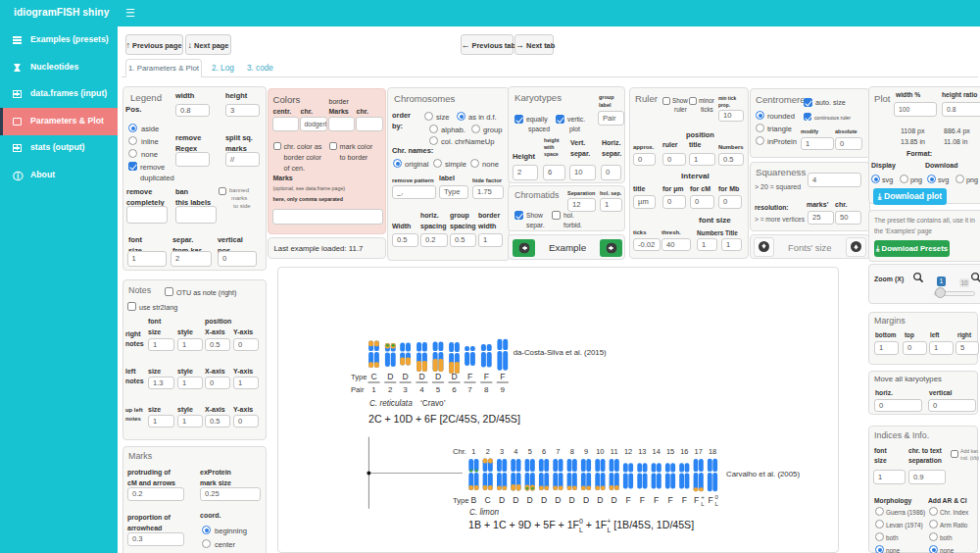 The height and width of the screenshot is (553, 980). Describe the element at coordinates (670, 451) in the screenshot. I see `svg-text: 15` at that location.